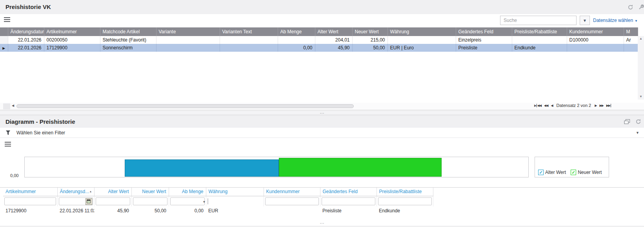 This screenshot has height=237, width=644. What do you see at coordinates (322, 20) in the screenshot?
I see `top-toolbar: ▼ Datensätze wählen▼` at bounding box center [322, 20].